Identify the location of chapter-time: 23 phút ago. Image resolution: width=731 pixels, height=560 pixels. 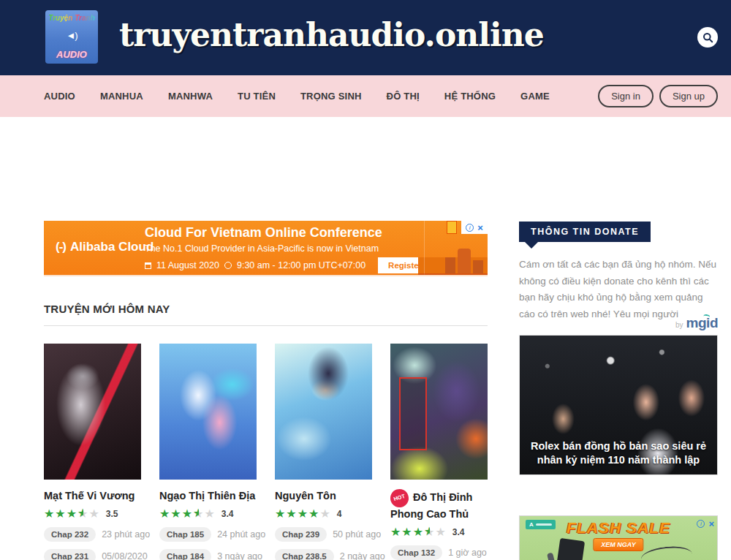
(126, 534).